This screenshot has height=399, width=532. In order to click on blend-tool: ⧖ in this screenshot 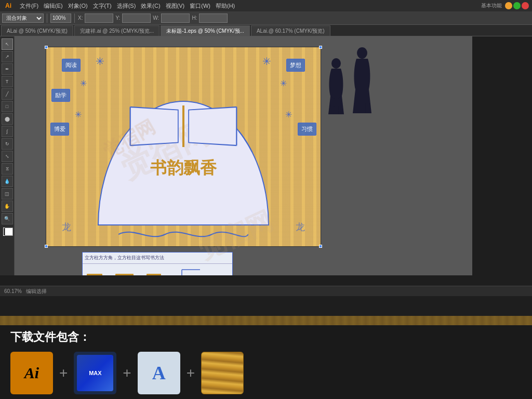, I will do `click(7, 169)`.